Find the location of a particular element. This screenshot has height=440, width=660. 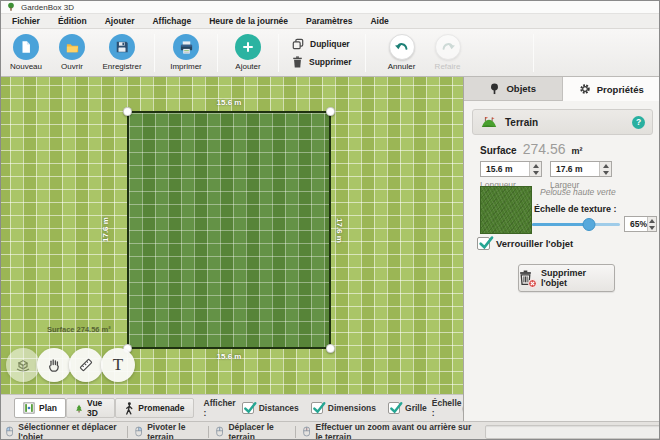

terrain-title: Terrain is located at coordinates (565, 122).